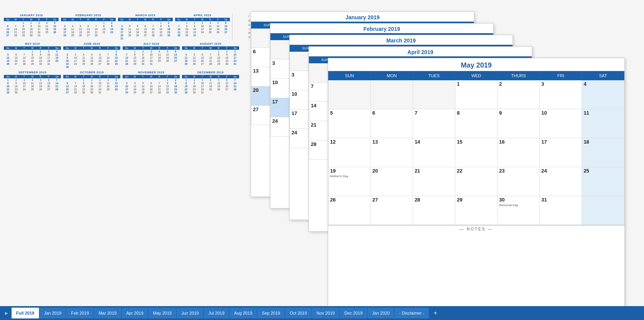  What do you see at coordinates (116, 61) in the screenshot?
I see `mini-cal-cell: 22` at bounding box center [116, 61].